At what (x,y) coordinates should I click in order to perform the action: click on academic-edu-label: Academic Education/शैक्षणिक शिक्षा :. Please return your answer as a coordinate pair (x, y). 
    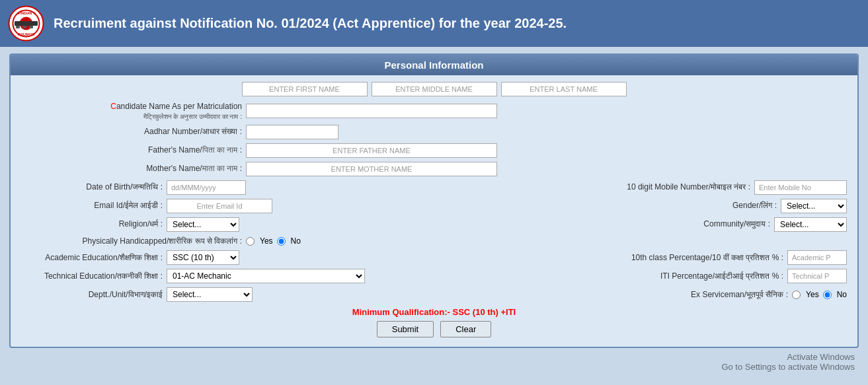
    Looking at the image, I should click on (104, 258).